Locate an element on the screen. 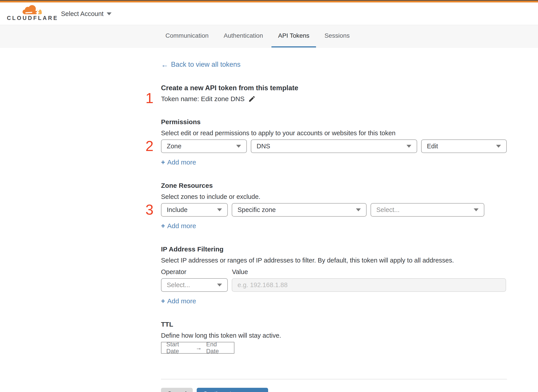  permissions-description: Select edit or read permissions to apply… is located at coordinates (334, 133).